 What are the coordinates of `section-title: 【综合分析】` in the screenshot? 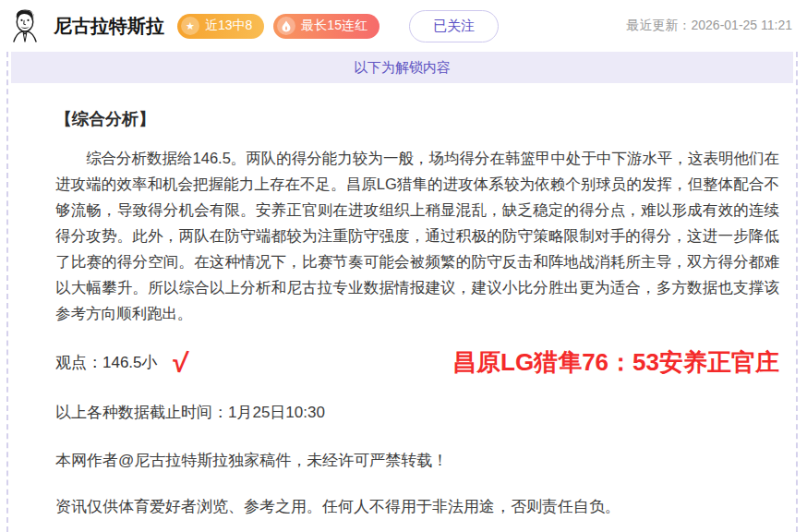 It's located at (417, 119).